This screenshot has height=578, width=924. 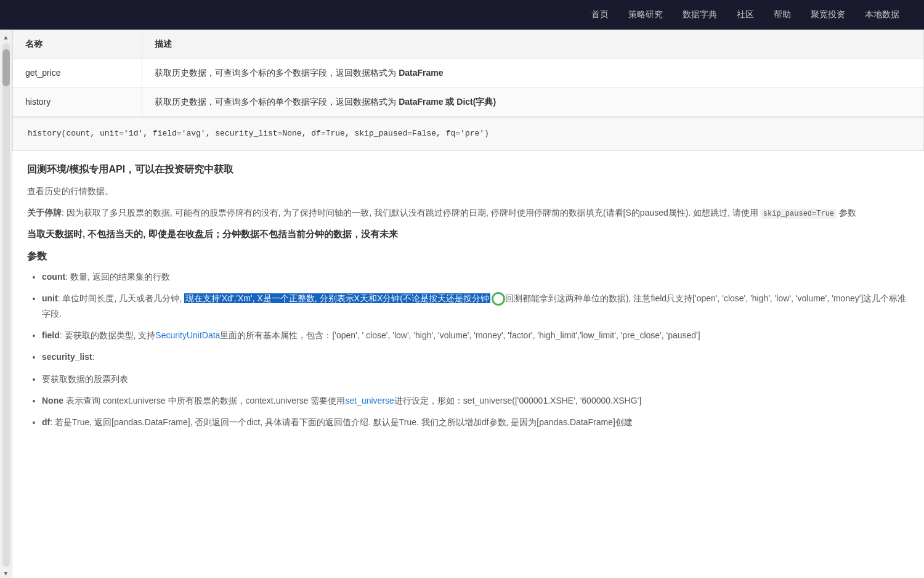 I want to click on table-header-name: 名称, so click(x=78, y=44).